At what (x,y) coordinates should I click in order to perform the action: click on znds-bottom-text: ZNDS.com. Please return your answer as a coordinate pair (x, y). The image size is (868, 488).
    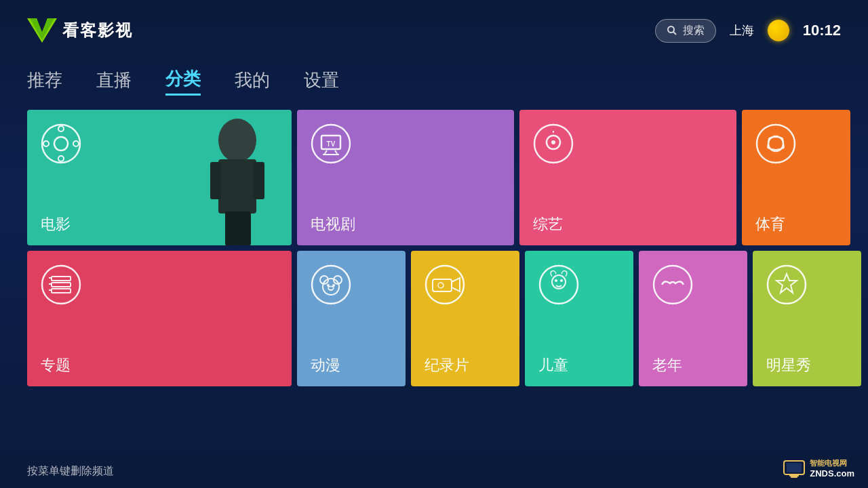
    Looking at the image, I should click on (832, 473).